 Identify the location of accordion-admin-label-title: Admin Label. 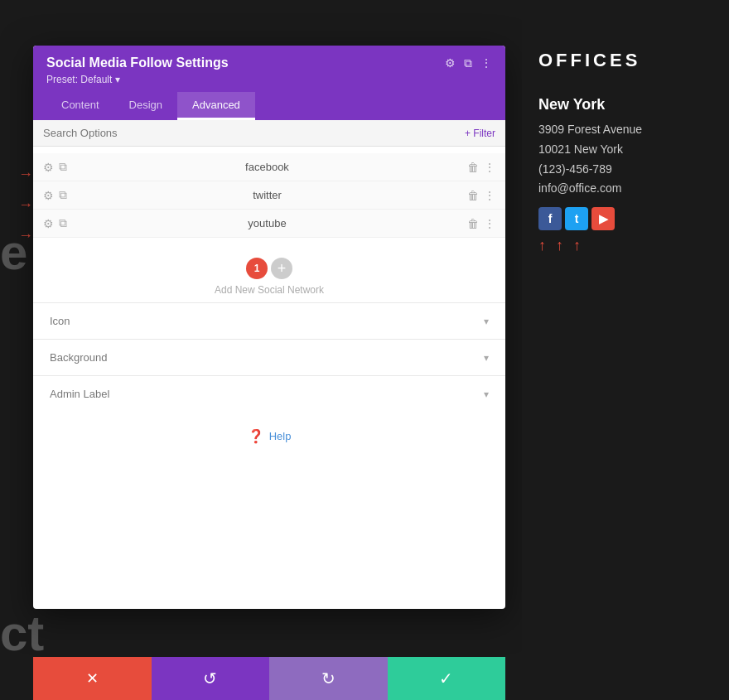
(80, 394).